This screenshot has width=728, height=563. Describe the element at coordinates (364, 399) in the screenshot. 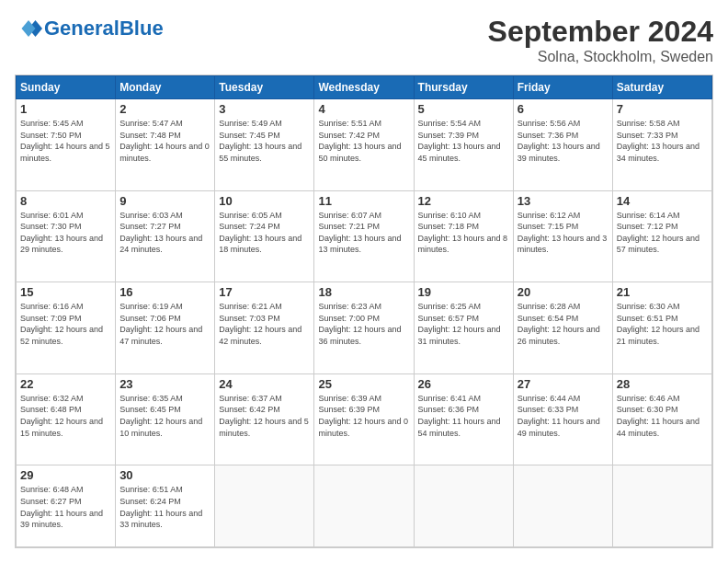

I see `sunrise-text: Sunrise: 6:39 AM` at that location.